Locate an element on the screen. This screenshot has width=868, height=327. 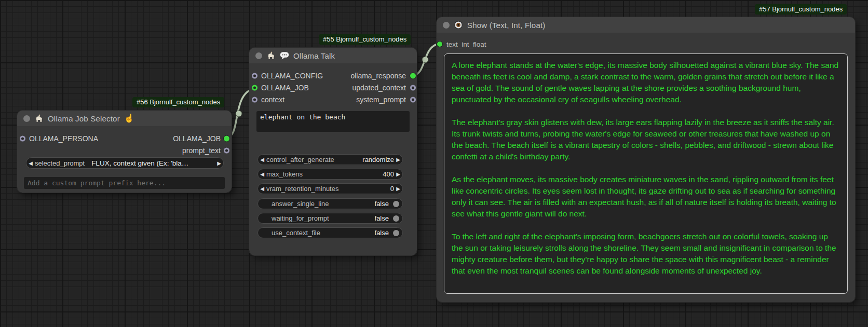
vram-retention-minutes-stepper: ◀ vram_retention_minutes 0 ▶ is located at coordinates (330, 189).